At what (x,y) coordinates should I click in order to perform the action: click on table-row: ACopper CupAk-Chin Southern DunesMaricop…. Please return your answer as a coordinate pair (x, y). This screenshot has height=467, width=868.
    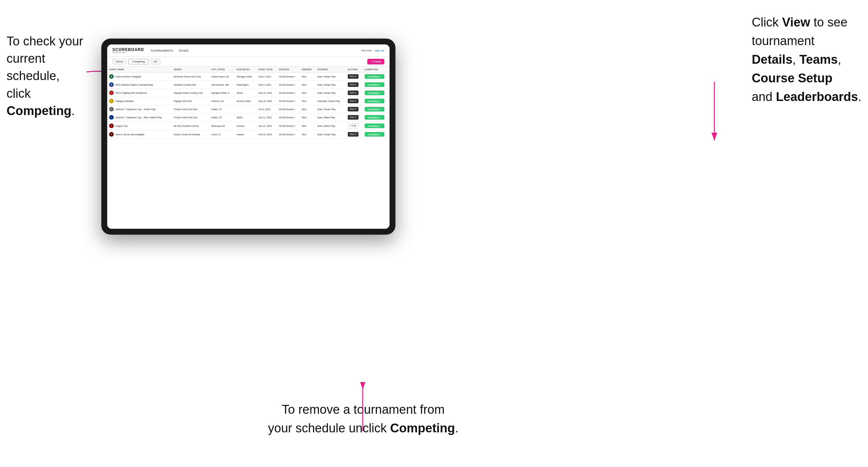
    Looking at the image, I should click on (248, 126).